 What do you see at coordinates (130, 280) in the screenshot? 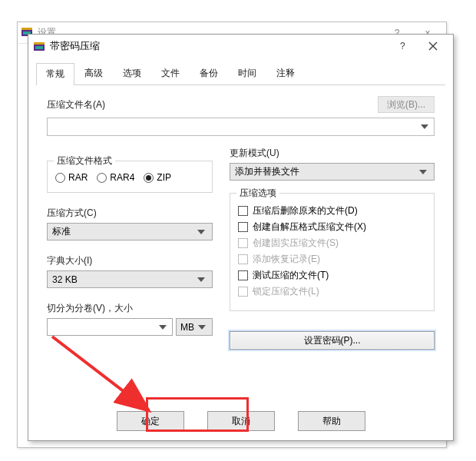
I see `dict-select: 32 KB` at bounding box center [130, 280].